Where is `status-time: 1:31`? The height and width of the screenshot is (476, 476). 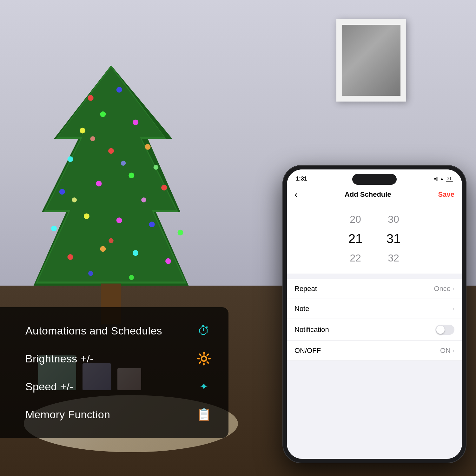 status-time: 1:31 is located at coordinates (301, 179).